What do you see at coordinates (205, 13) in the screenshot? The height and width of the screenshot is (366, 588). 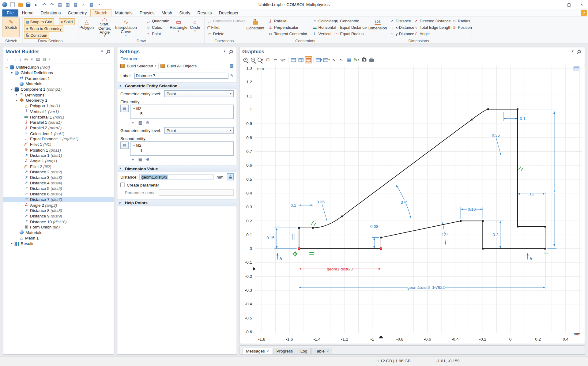 I see `tab-results: Results` at bounding box center [205, 13].